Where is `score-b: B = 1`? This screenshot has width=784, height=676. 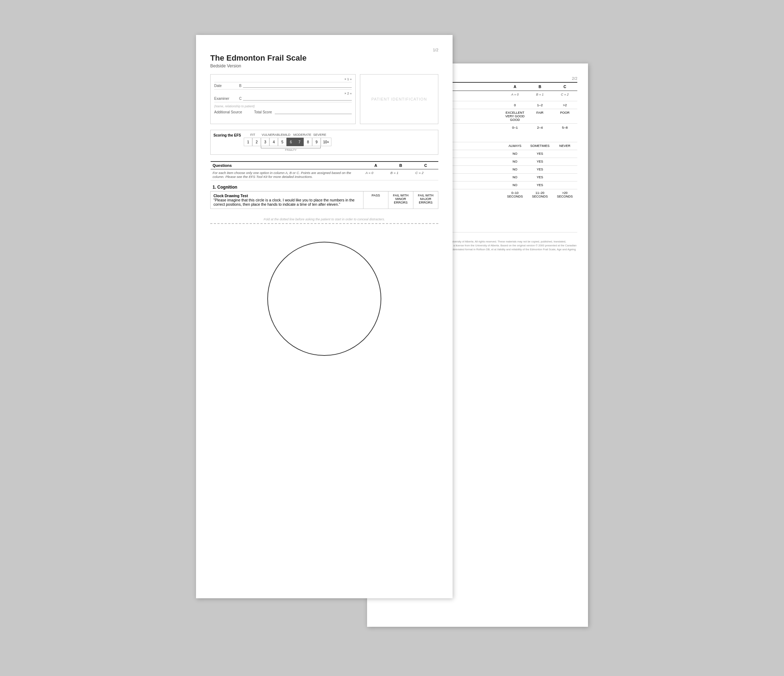
score-b: B = 1 is located at coordinates (401, 175).